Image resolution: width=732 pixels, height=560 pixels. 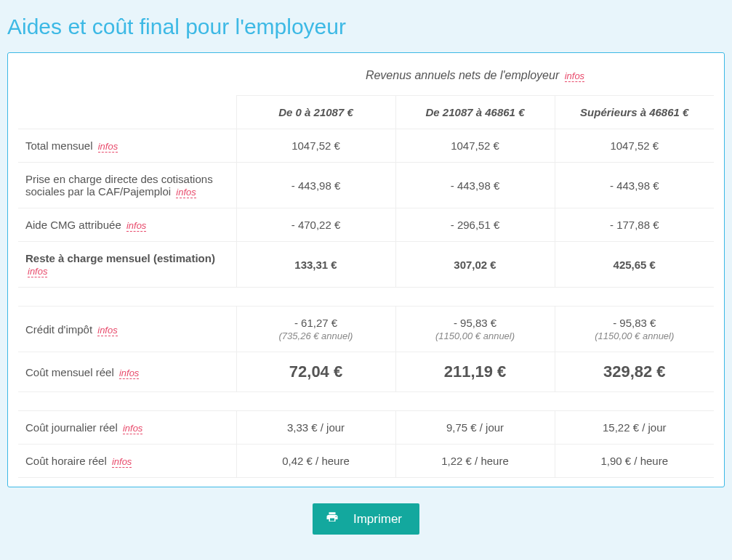 I want to click on annual-income-header: Revenus annuels nets de l'employeur info…, so click(x=475, y=81).